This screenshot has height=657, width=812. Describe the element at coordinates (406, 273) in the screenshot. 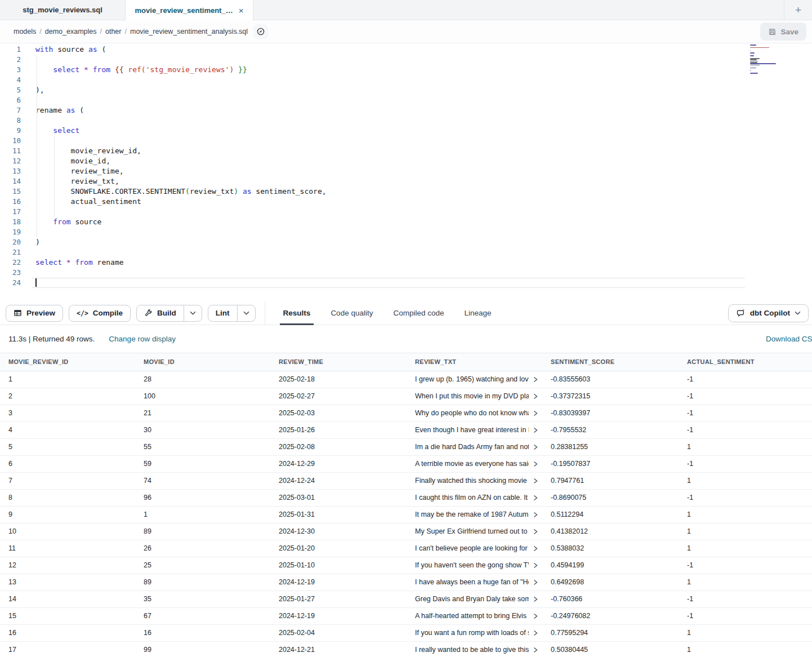

I see `code-line: 23` at that location.